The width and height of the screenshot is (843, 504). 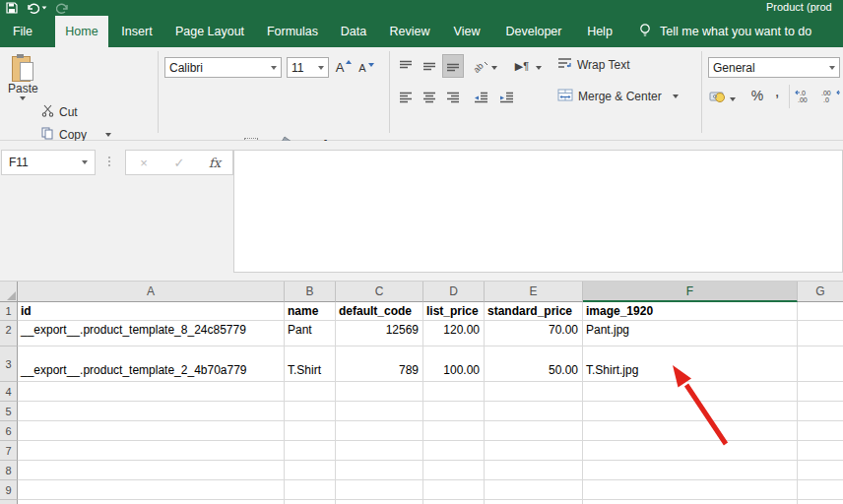 I want to click on column-header-C: C, so click(x=380, y=291).